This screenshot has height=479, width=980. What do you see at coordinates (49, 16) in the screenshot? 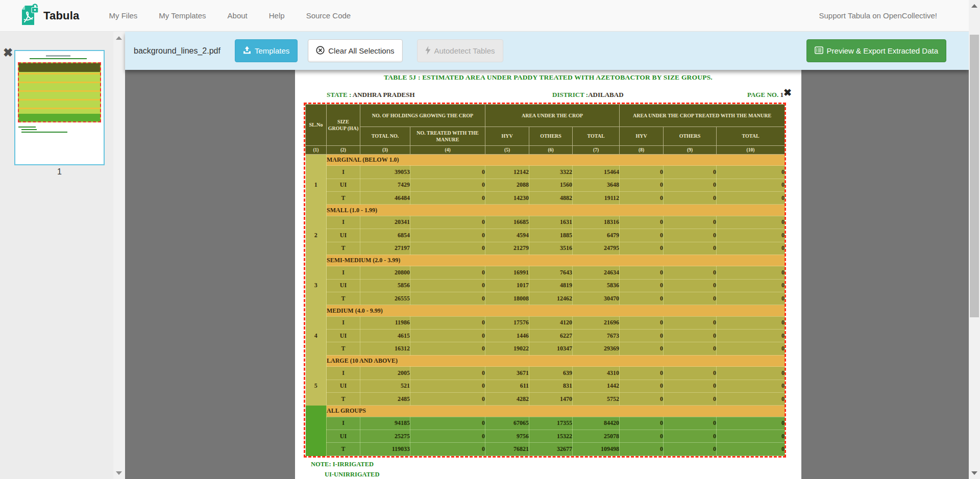
I see `brand: Tabula` at bounding box center [49, 16].